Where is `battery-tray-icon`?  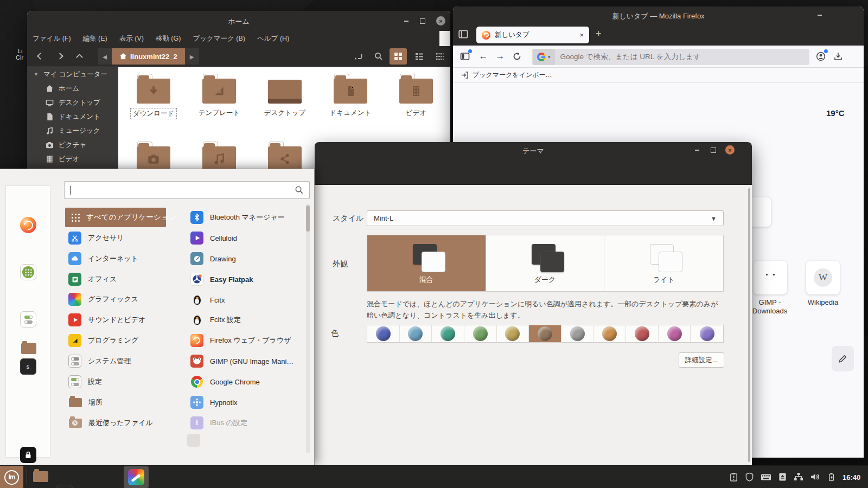
battery-tray-icon is located at coordinates (831, 477).